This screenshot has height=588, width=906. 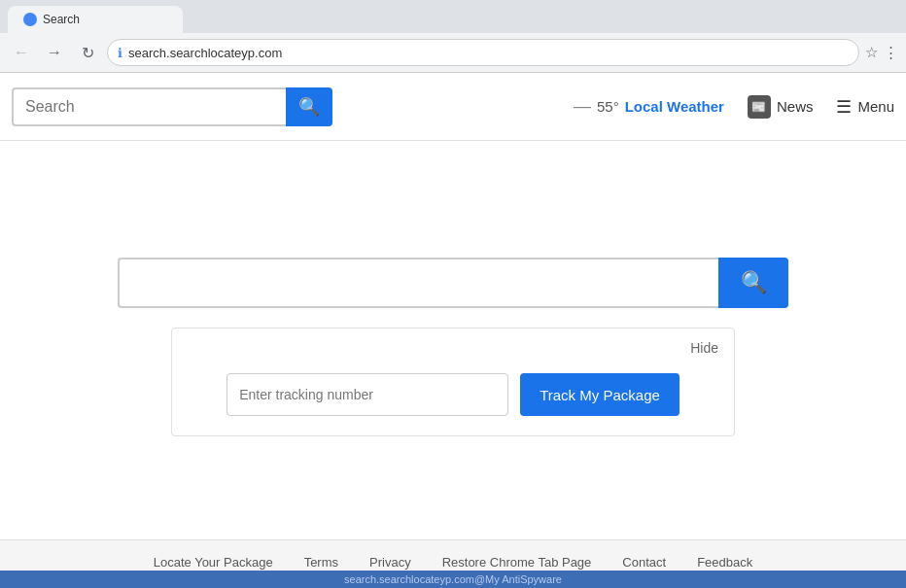 What do you see at coordinates (453, 52) in the screenshot?
I see `omnibar-row: ← → ↻ ℹ search.searchlocateyp.com ☆ ⋮` at bounding box center [453, 52].